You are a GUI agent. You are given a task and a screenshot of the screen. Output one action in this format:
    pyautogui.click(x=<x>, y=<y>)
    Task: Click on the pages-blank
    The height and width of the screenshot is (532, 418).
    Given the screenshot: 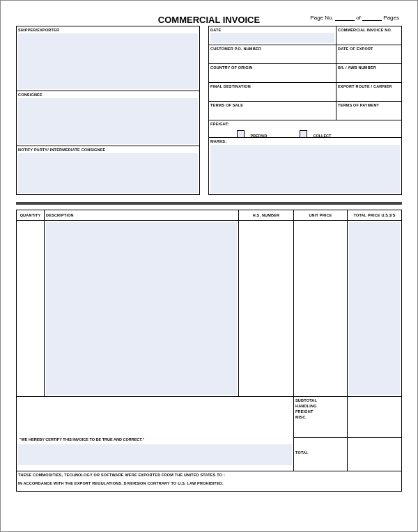 What is the action you would take?
    pyautogui.click(x=372, y=18)
    